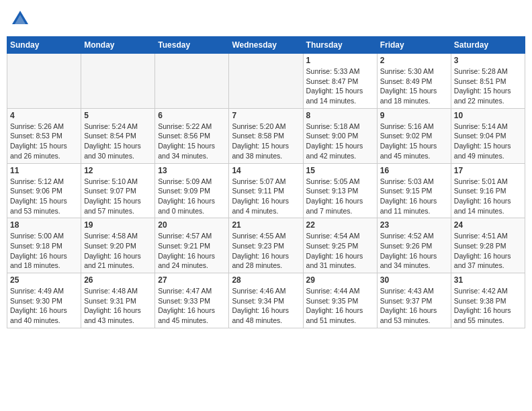 The height and width of the screenshot is (411, 532). Describe the element at coordinates (340, 191) in the screenshot. I see `calendar-cell: 15Sunrise: 5:05 AMSunset: 9:13 PMDayligh…` at that location.